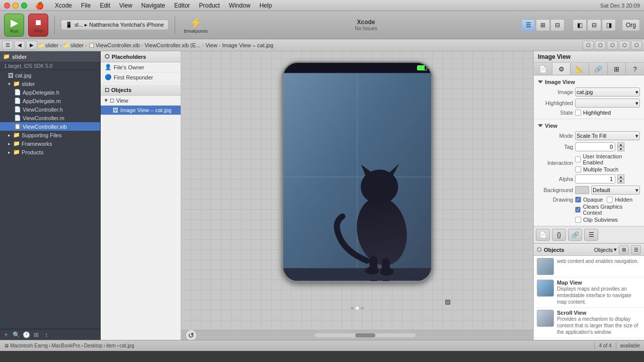  What do you see at coordinates (616, 190) in the screenshot?
I see `background-select: Default ▾` at bounding box center [616, 190].